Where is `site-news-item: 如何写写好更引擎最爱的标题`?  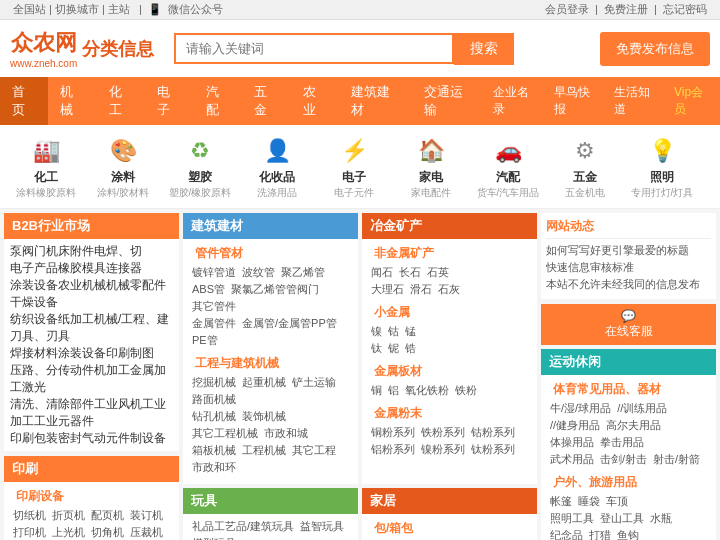 site-news-item: 如何写写好更引擎最爱的标题 is located at coordinates (628, 250).